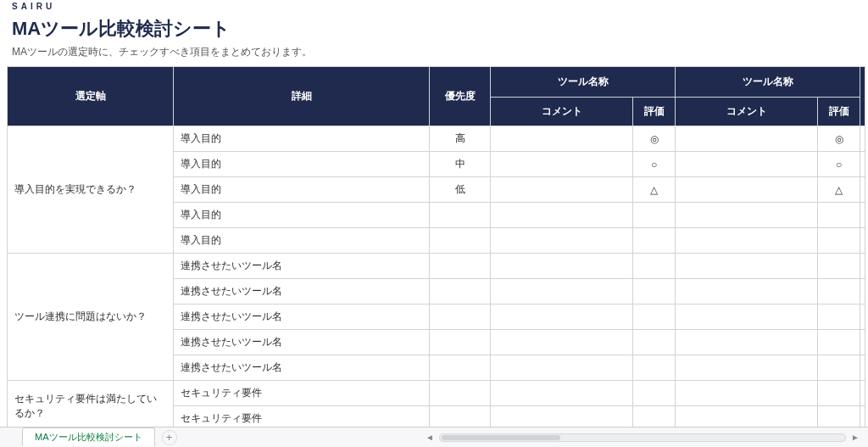 The image size is (868, 447). Describe the element at coordinates (437, 139) in the screenshot. I see `table-row: 導入目的を実現できるか？導入目的高◎◎` at that location.